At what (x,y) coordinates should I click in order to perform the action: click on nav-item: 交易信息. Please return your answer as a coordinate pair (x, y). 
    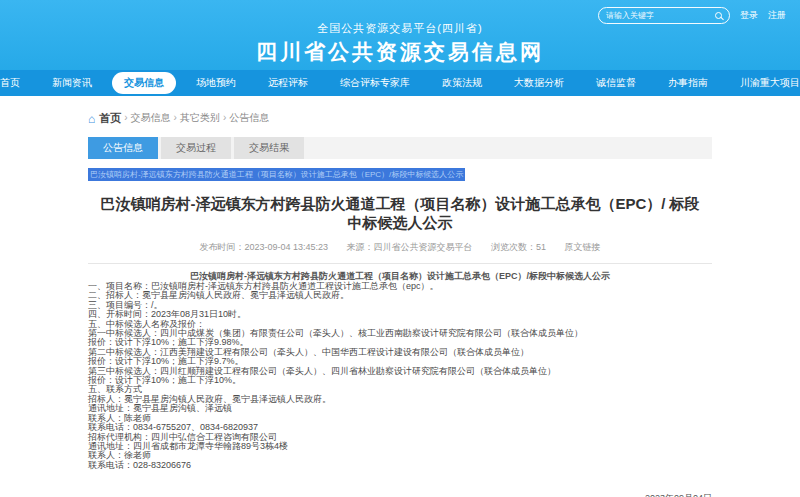
    Looking at the image, I should click on (144, 83).